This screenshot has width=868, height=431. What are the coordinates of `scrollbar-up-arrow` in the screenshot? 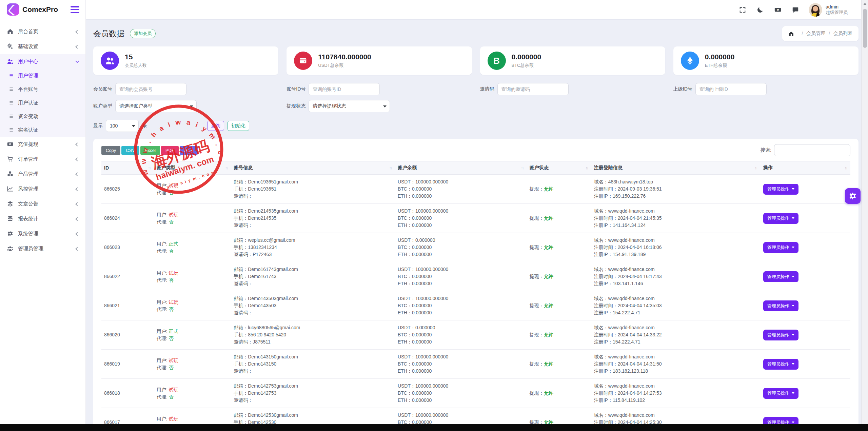 It's located at (865, 4).